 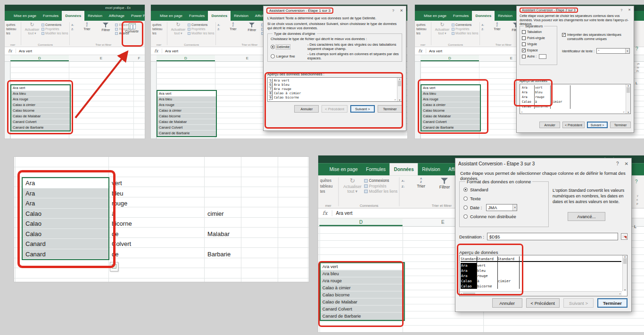 I want to click on sheet: Ara vertAra bleuAra rougeCalao à cimierC…, so click(x=74, y=100).